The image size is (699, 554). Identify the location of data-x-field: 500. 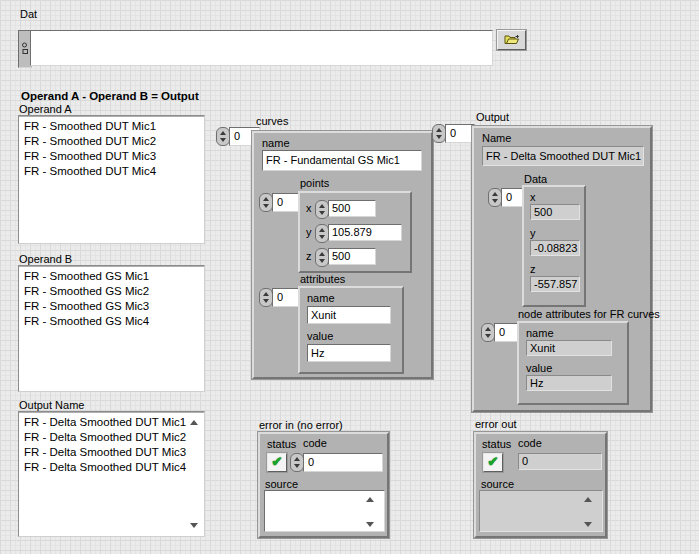
(555, 212).